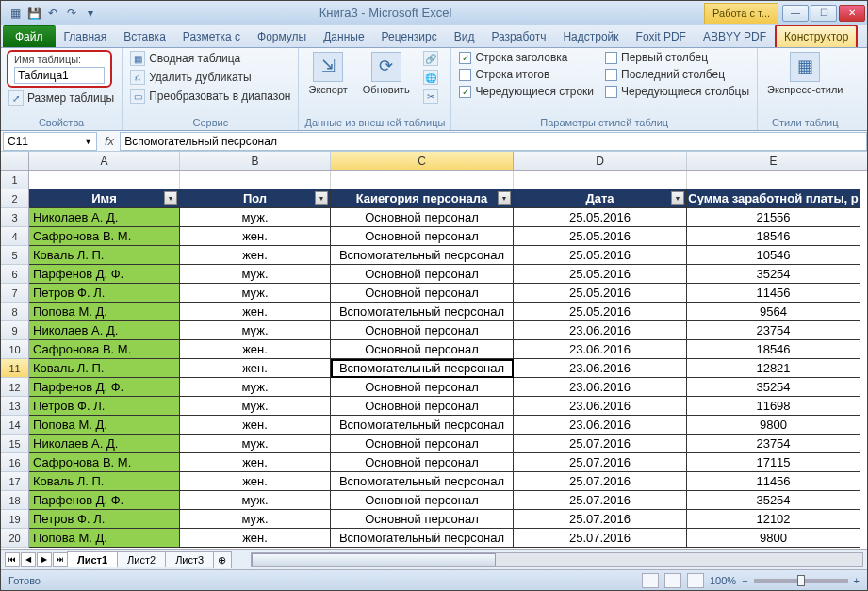  What do you see at coordinates (328, 74) in the screenshot?
I see `export-button: ⇲Экспорт` at bounding box center [328, 74].